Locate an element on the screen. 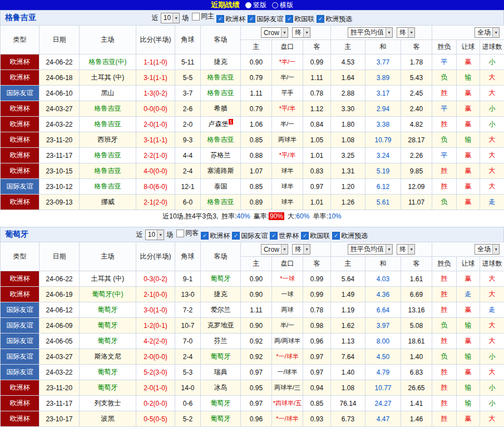  match-score: 4-0(0-0) is located at coordinates (156, 171).